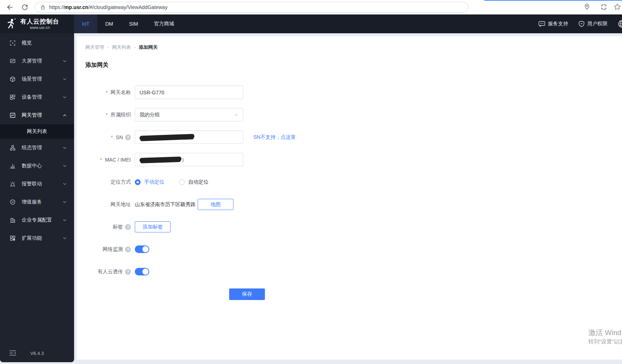  I want to click on sidebar-item-gateway: 网关管理, so click(37, 115).